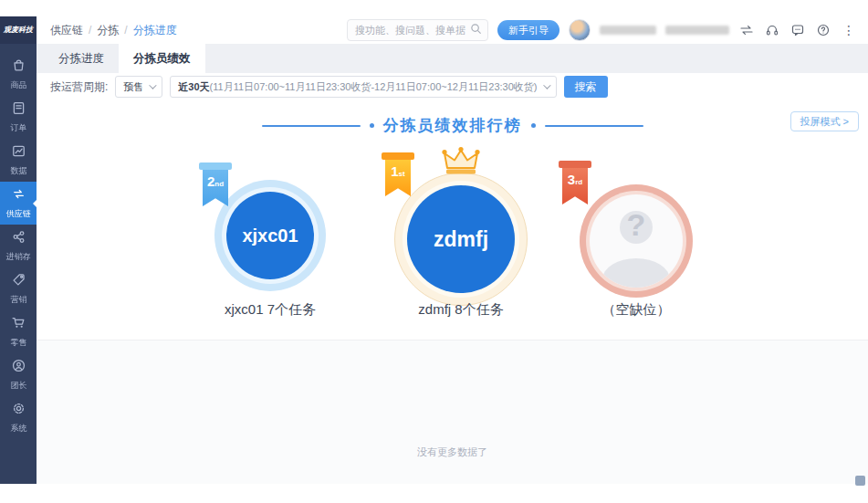  Describe the element at coordinates (18, 325) in the screenshot. I see `retail-icon` at that location.